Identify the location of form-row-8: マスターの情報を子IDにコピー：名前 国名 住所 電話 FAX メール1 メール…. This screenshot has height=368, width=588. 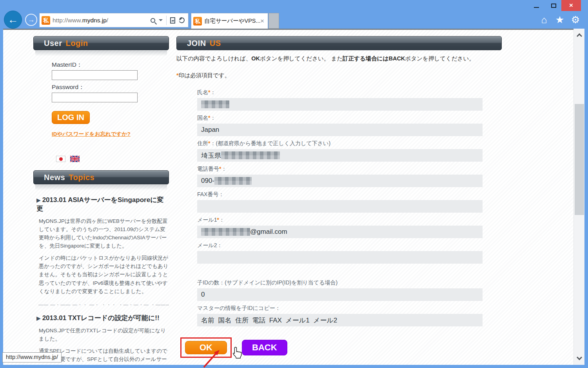
(340, 315).